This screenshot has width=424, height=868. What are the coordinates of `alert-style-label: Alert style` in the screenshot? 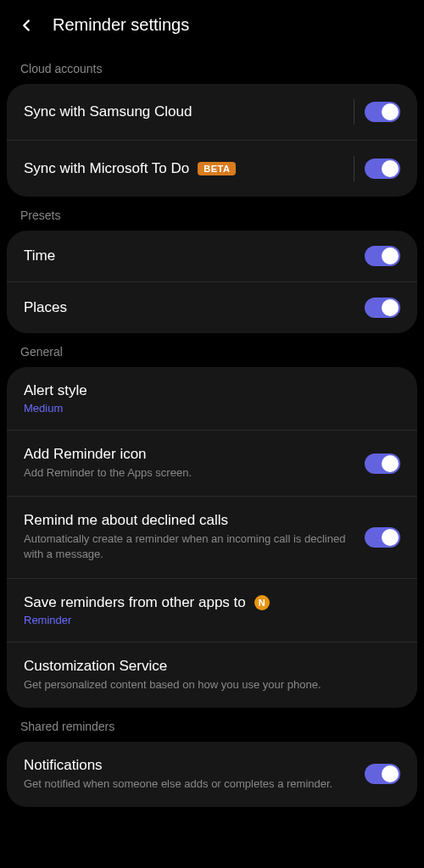 It's located at (212, 391).